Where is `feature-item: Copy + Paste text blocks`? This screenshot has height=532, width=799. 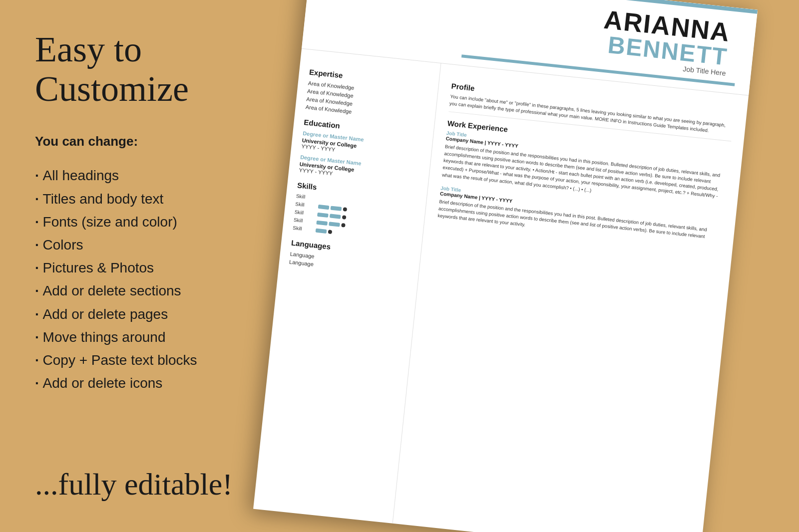 feature-item: Copy + Paste text blocks is located at coordinates (147, 360).